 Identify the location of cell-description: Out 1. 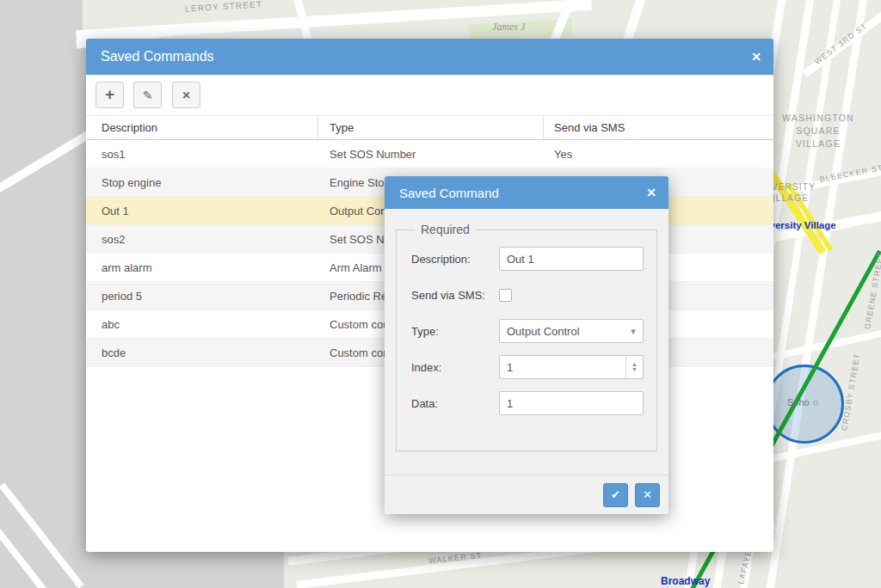
(202, 211).